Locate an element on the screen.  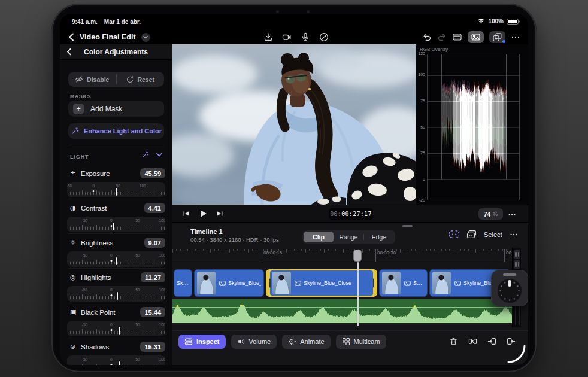
tick-label: 0 is located at coordinates (111, 220).